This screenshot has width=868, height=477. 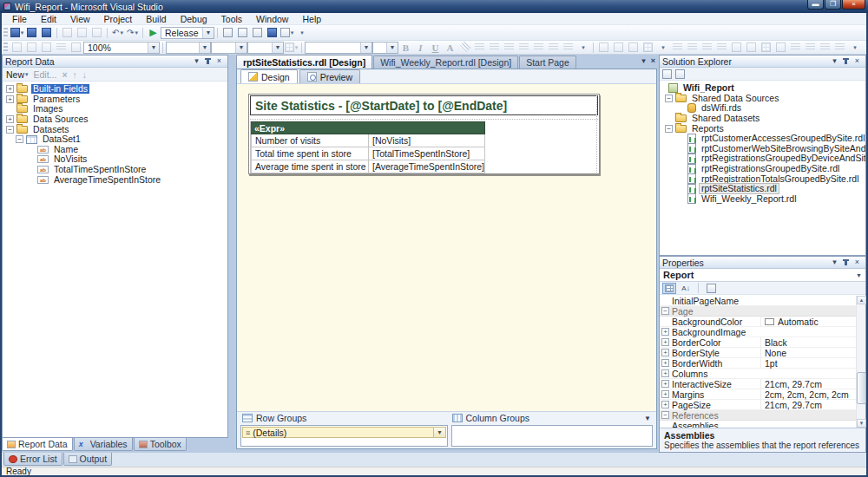 I want to click on tree-item-reports: − Reports, so click(x=762, y=128).